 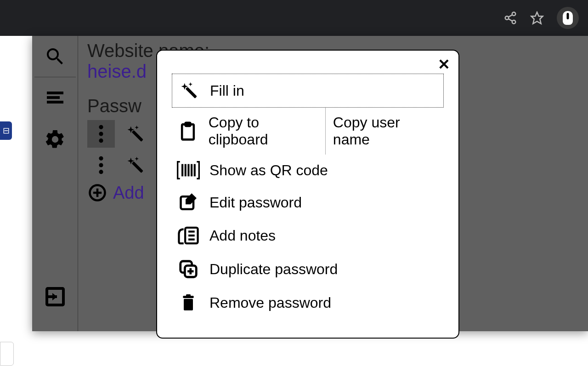 I want to click on share-icon, so click(x=510, y=18).